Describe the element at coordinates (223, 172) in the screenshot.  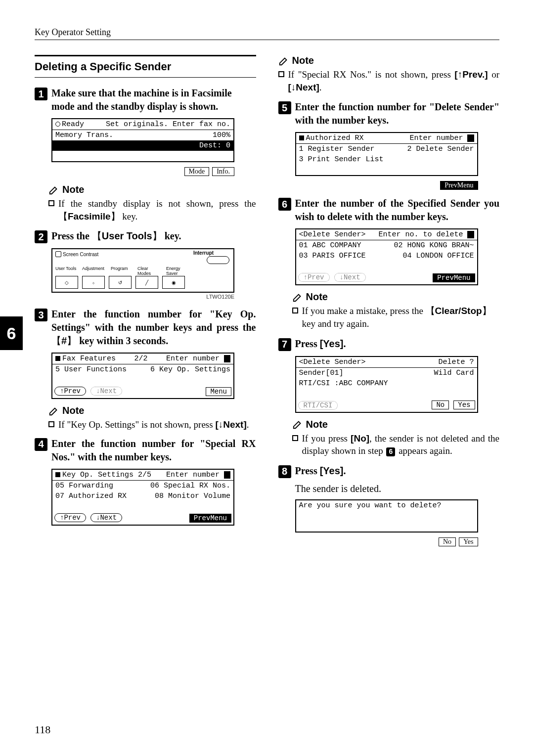
I see `info-button: Info.` at that location.